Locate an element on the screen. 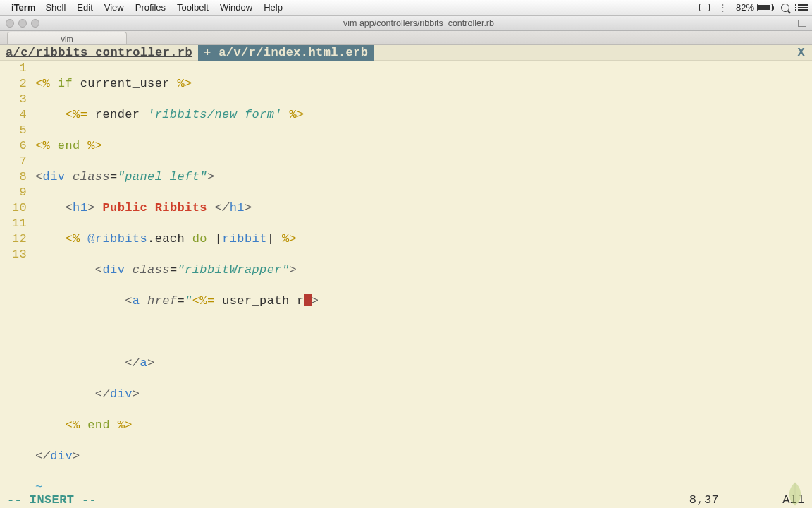 Image resolution: width=812 pixels, height=508 pixels. bluetooth-icon: ⋮ is located at coordinates (723, 7).